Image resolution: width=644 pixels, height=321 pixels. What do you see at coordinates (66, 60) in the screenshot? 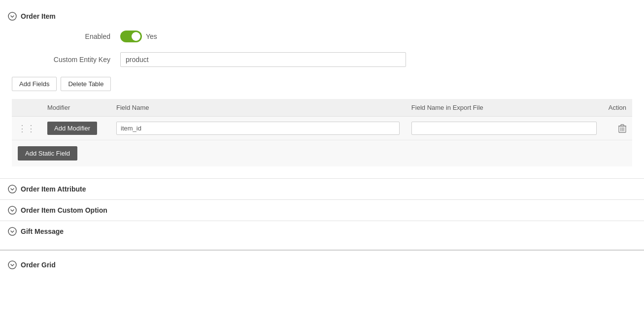
I see `custom-entity-key-label: Custom Entity Key` at bounding box center [66, 60].